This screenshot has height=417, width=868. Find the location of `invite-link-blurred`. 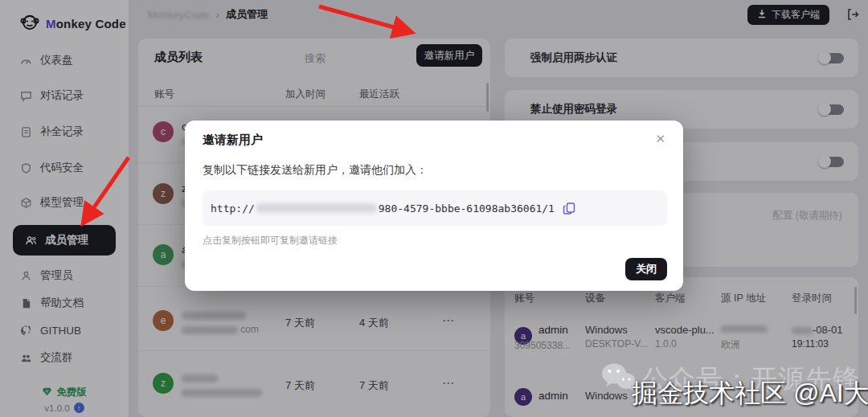

invite-link-blurred is located at coordinates (317, 208).